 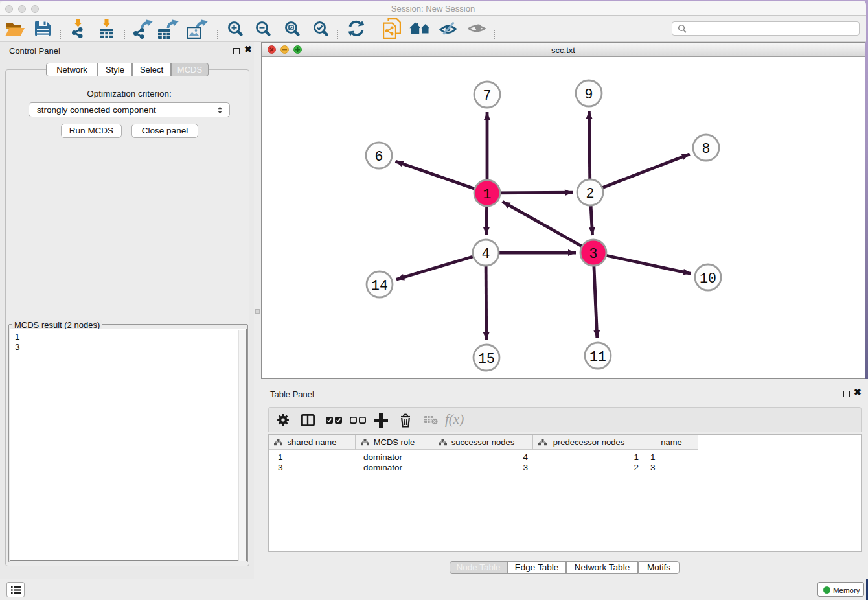 What do you see at coordinates (486, 359) in the screenshot?
I see `svg-text: 15` at bounding box center [486, 359].